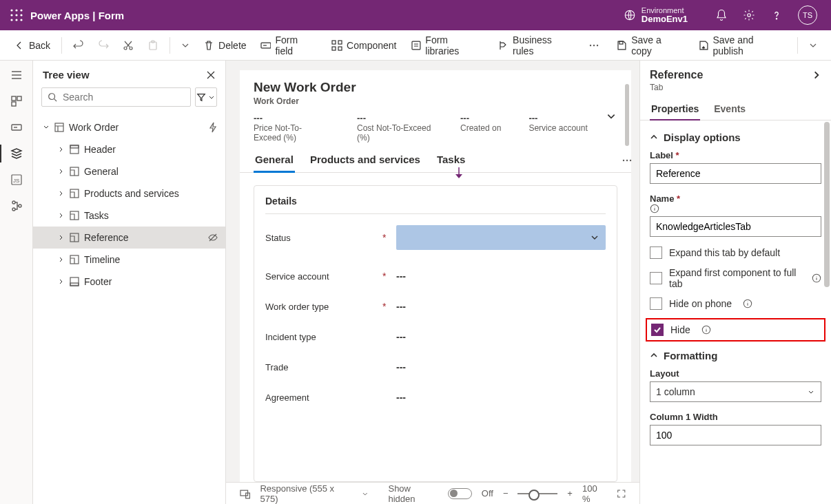  What do you see at coordinates (435, 397) in the screenshot?
I see `field-row-agreement: Agreement---` at bounding box center [435, 397].